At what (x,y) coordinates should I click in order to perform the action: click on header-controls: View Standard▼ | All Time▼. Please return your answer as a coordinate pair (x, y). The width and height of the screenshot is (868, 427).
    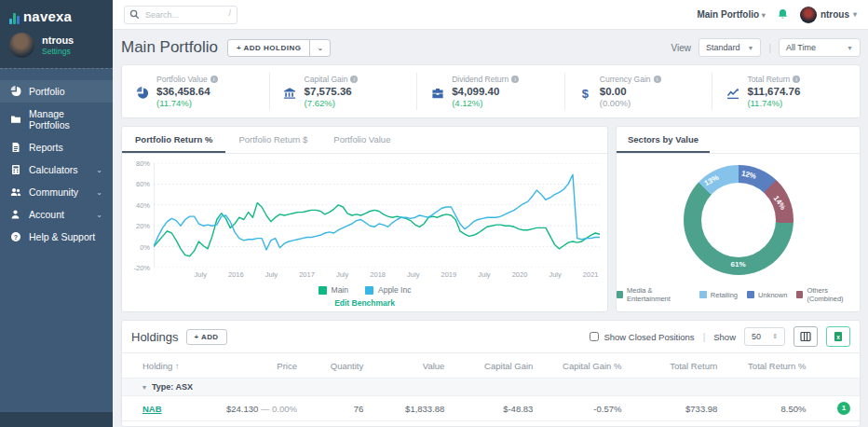
    Looking at the image, I should click on (766, 48).